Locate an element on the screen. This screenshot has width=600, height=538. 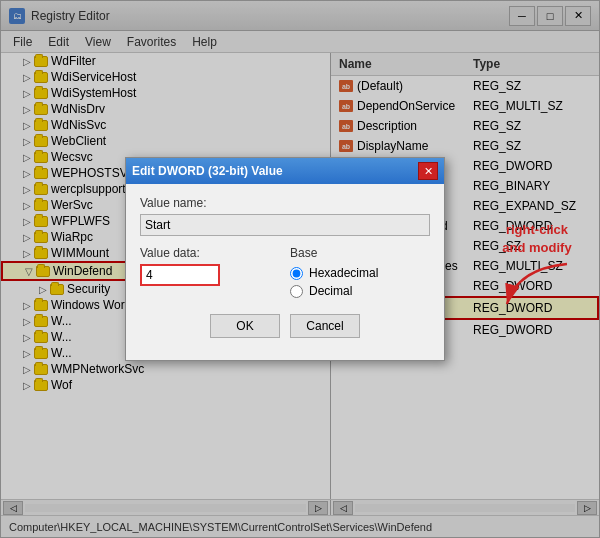
close-button: ✕ is located at coordinates (578, 16).